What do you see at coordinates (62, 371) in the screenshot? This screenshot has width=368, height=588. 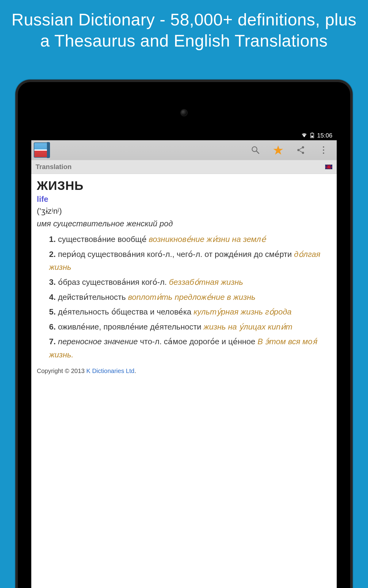 I see `copyright-prefix: Copyright © 2013` at bounding box center [62, 371].